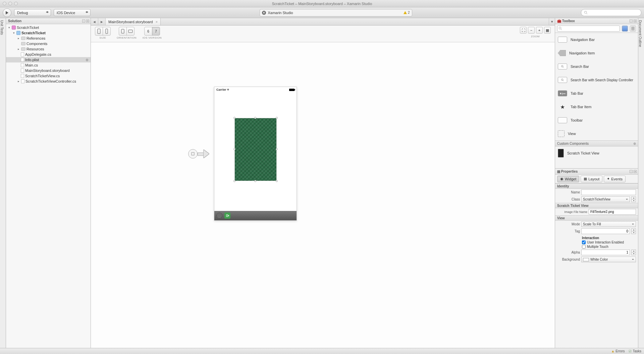  I want to click on toolbox-view-list, so click(633, 29).